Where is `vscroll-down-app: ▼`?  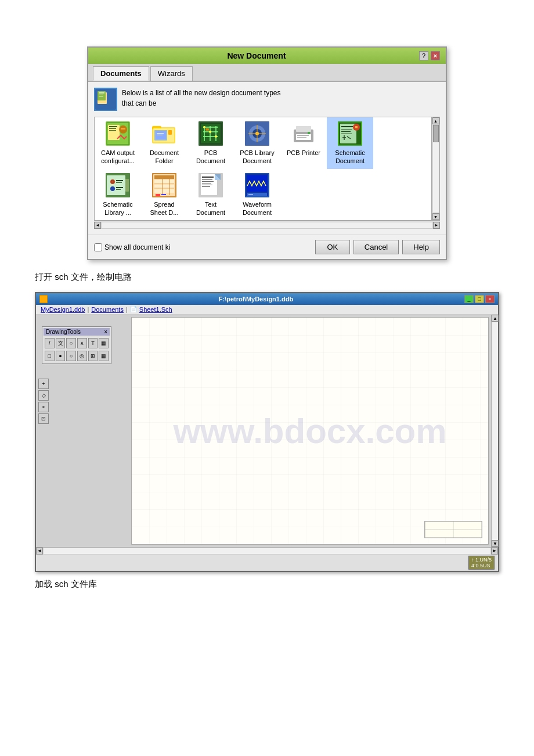
vscroll-down-app: ▼ is located at coordinates (495, 543).